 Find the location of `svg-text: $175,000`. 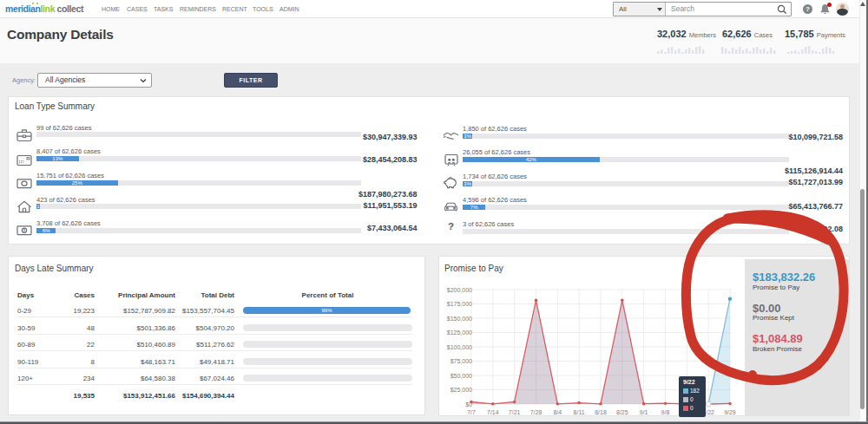

svg-text: $175,000 is located at coordinates (460, 303).